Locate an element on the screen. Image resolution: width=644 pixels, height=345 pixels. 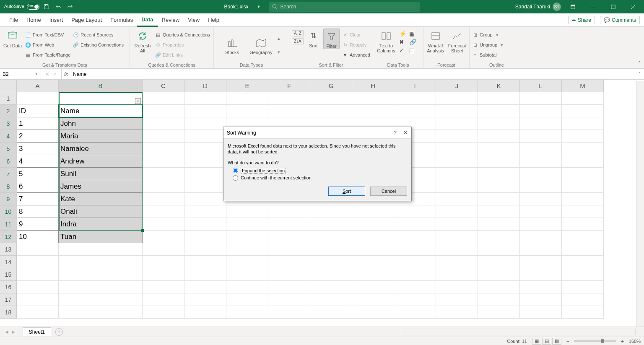
cell-H10 is located at coordinates (373, 212).